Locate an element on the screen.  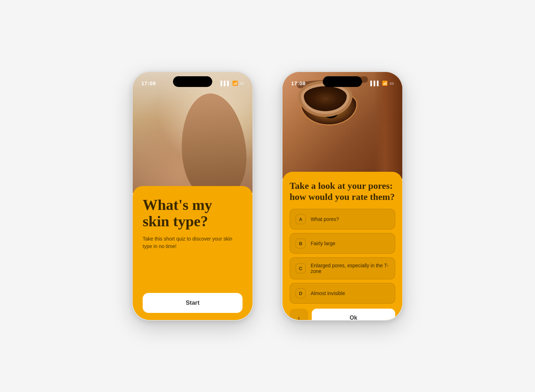
signal-icon-1: ▌▌▌ is located at coordinates (225, 83).